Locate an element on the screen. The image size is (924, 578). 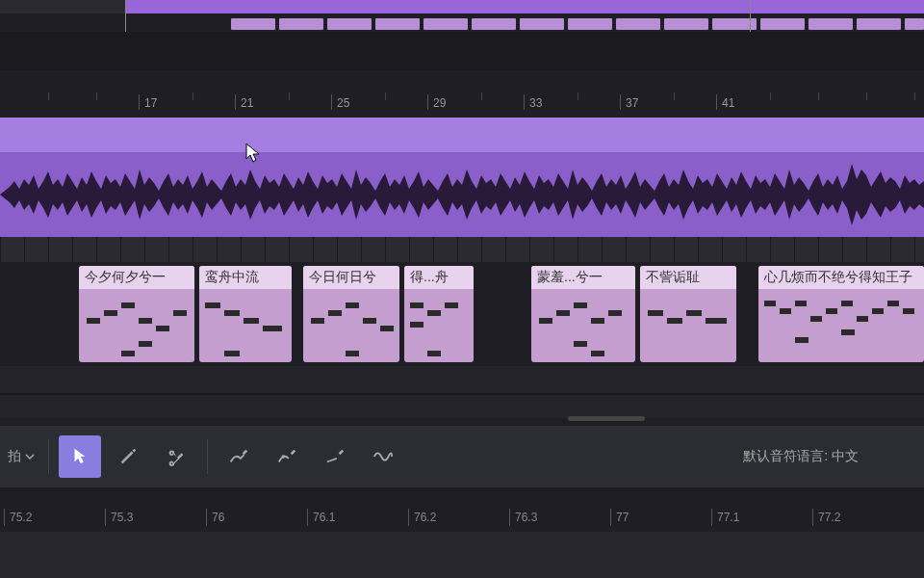
curve-pencil-icon is located at coordinates (239, 457).